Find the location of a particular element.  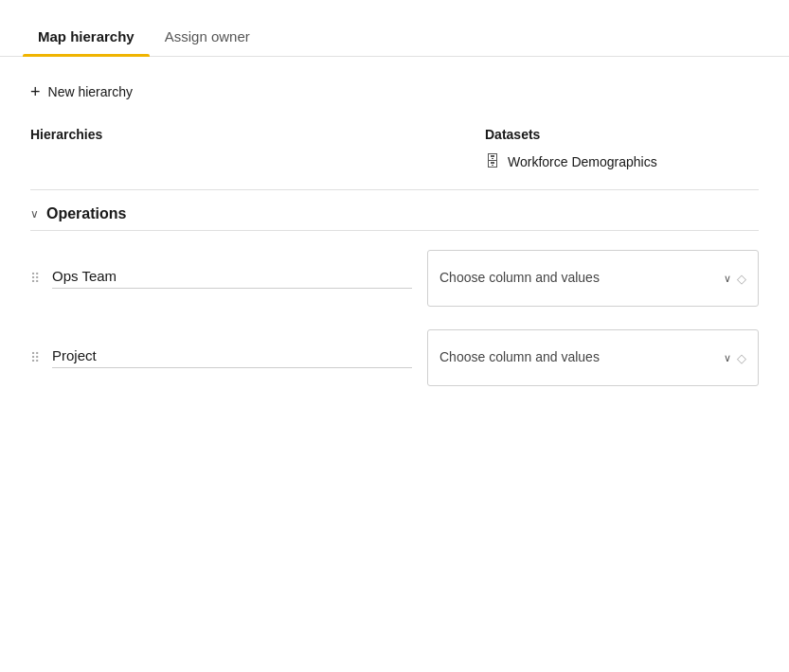

choose-column-text-1: Choose column and values is located at coordinates (519, 278).